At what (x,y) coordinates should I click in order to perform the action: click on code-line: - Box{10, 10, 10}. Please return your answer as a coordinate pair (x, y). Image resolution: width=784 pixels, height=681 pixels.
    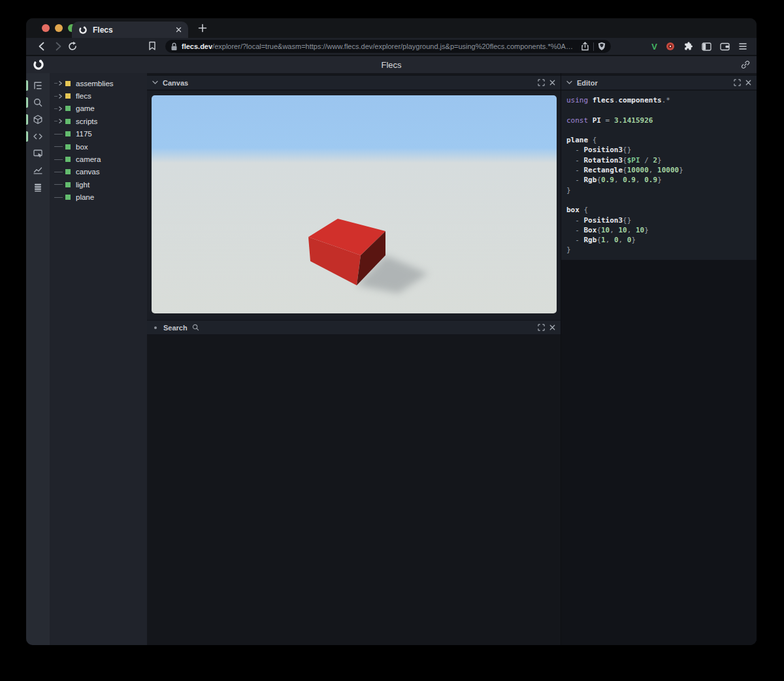
    Looking at the image, I should click on (660, 230).